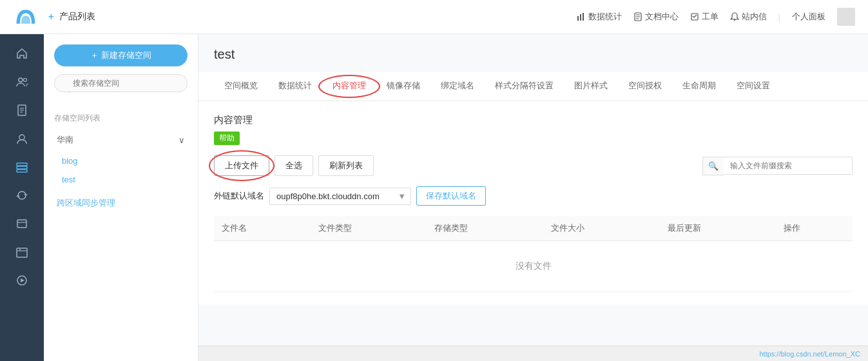  Describe the element at coordinates (777, 166) in the screenshot. I see `file-search-wrap: 🔍` at that location.